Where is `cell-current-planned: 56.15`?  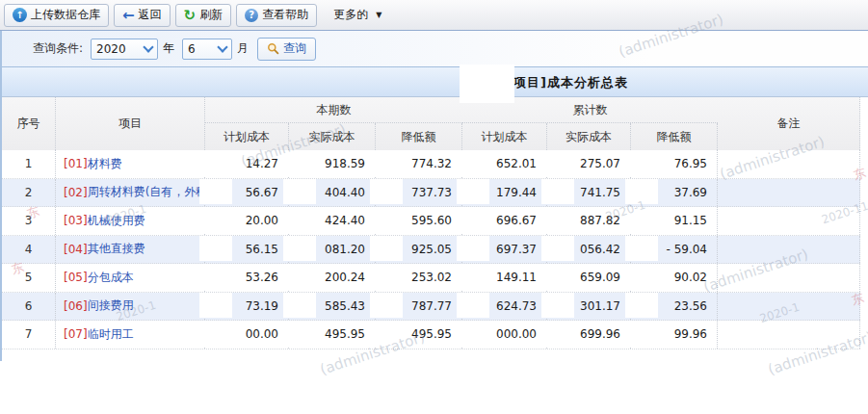
cell-current-planned: 56.15 is located at coordinates (247, 250).